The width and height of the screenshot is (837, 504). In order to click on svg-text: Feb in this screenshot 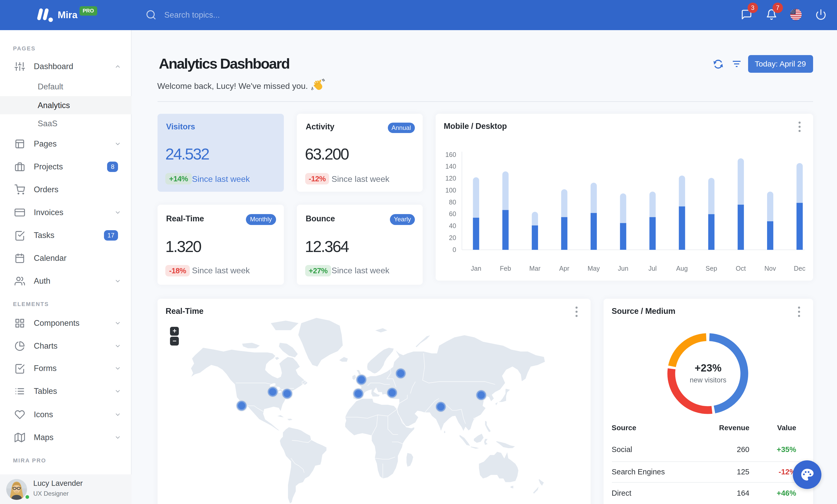, I will do `click(505, 268)`.